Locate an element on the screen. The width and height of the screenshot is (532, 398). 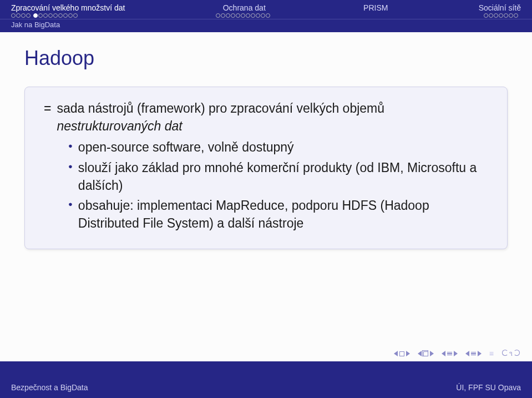
undo-icon is located at coordinates (505, 353).